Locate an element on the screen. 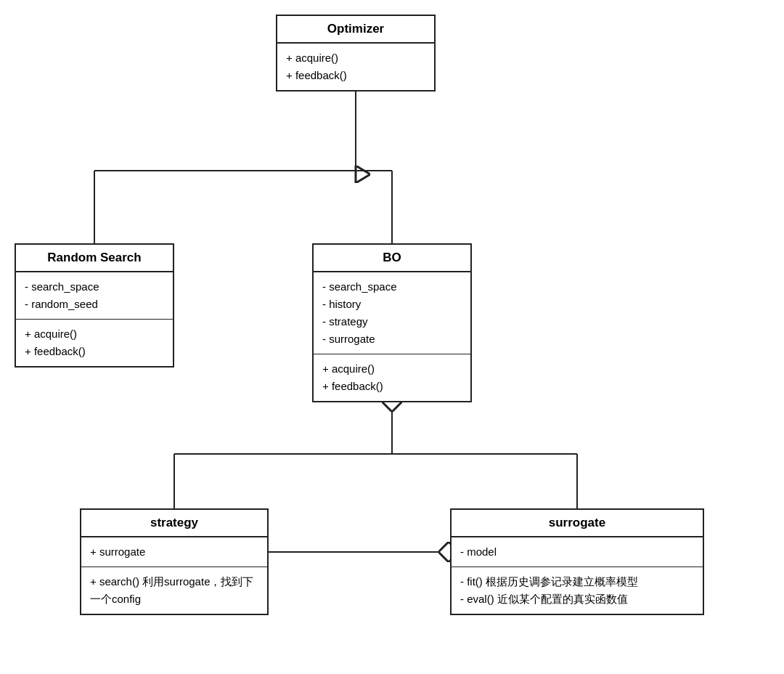 This screenshot has height=674, width=784. random-search-class-name: Random Search is located at coordinates (94, 259).